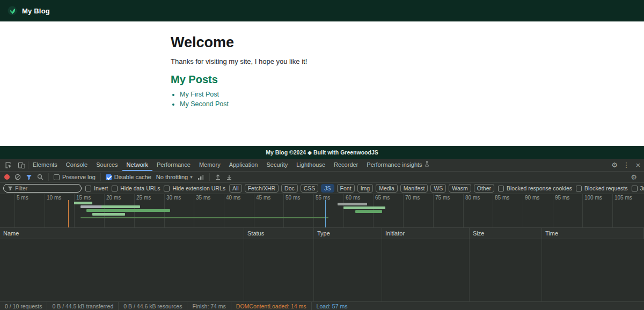  I want to click on chip-font: Font, so click(346, 188).